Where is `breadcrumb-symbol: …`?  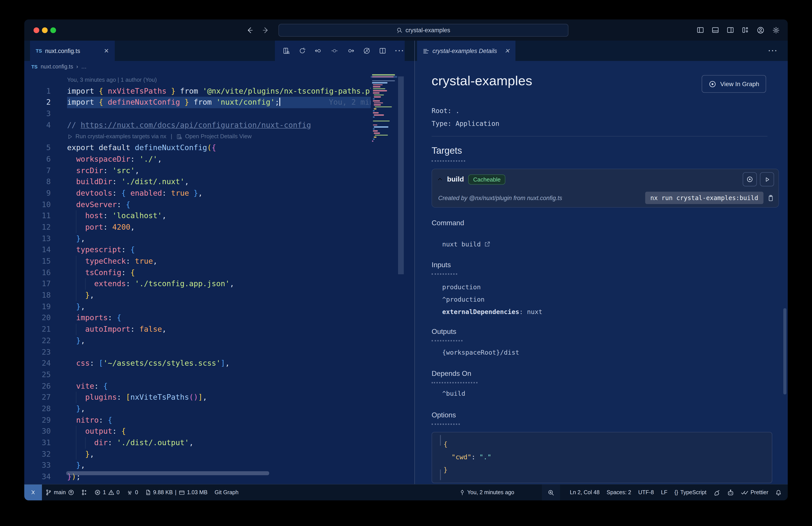
breadcrumb-symbol: … is located at coordinates (84, 67).